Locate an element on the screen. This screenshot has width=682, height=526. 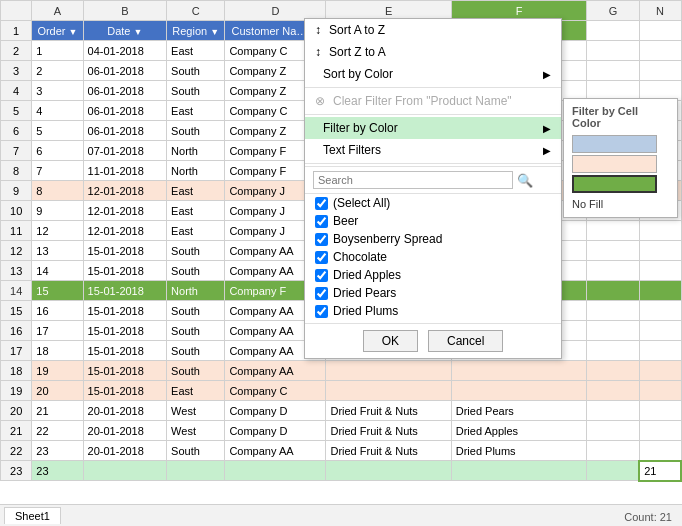
checklist-dried-pears: Dried Pears is located at coordinates (433, 293).